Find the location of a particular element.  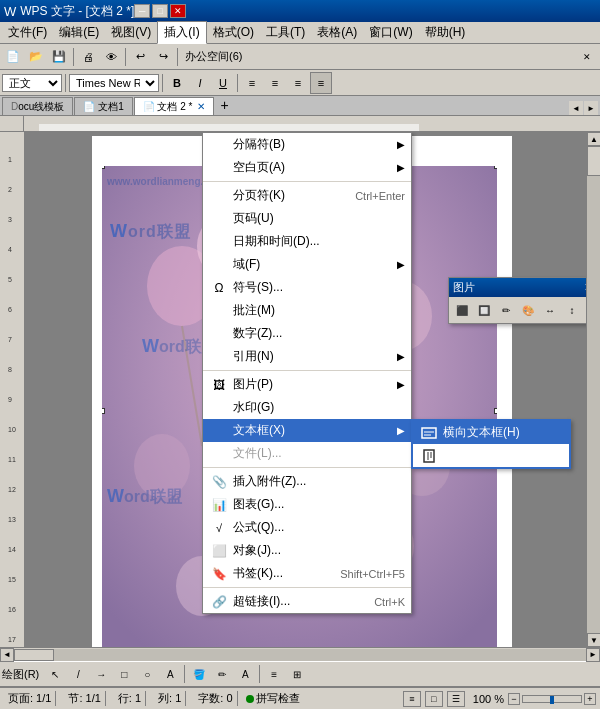

menu-number: 数字(Z)... is located at coordinates (307, 334).